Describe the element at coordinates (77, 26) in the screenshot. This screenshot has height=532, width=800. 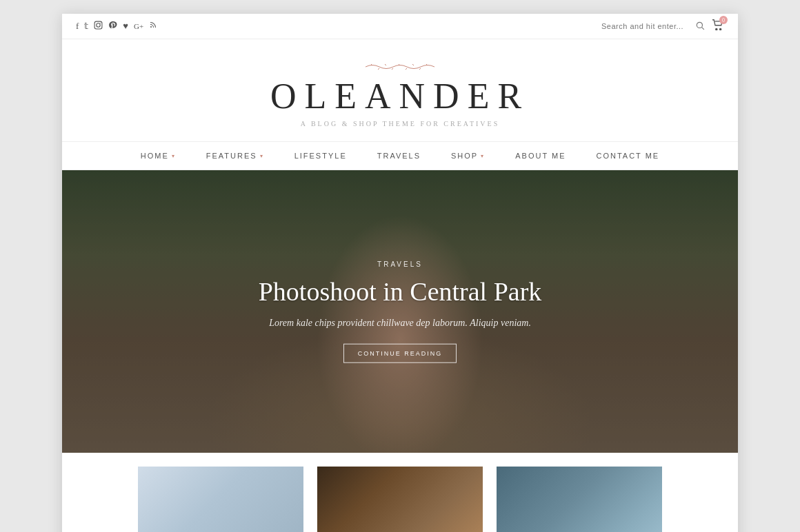
I see `facebook-icon: f` at that location.